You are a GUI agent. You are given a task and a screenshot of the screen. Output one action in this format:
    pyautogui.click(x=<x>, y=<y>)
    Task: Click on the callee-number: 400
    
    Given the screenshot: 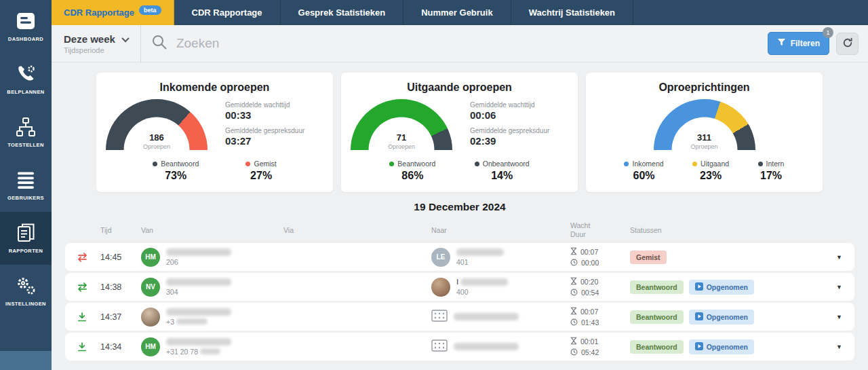 What is the action you would take?
    pyautogui.click(x=482, y=292)
    